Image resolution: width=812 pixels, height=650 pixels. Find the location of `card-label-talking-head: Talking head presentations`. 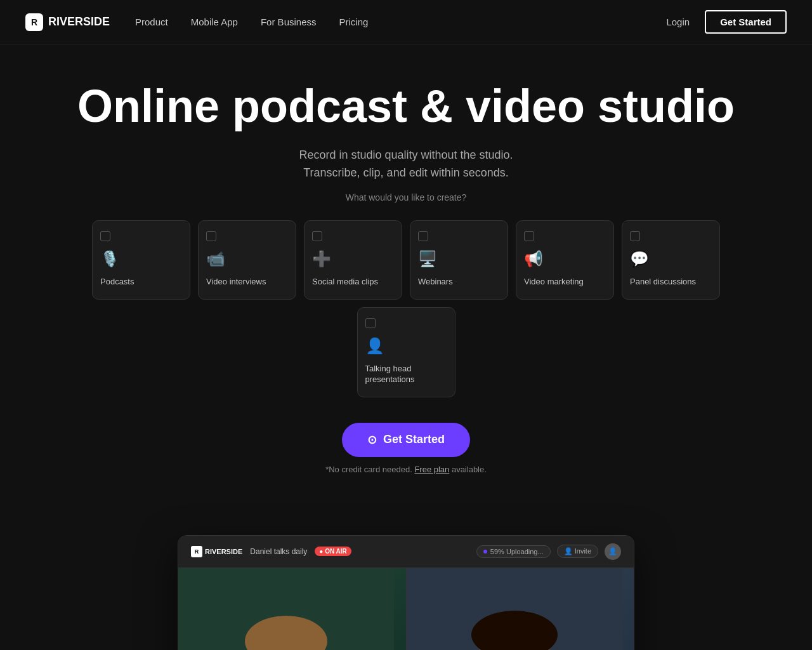

card-label-talking-head: Talking head presentations is located at coordinates (406, 375).